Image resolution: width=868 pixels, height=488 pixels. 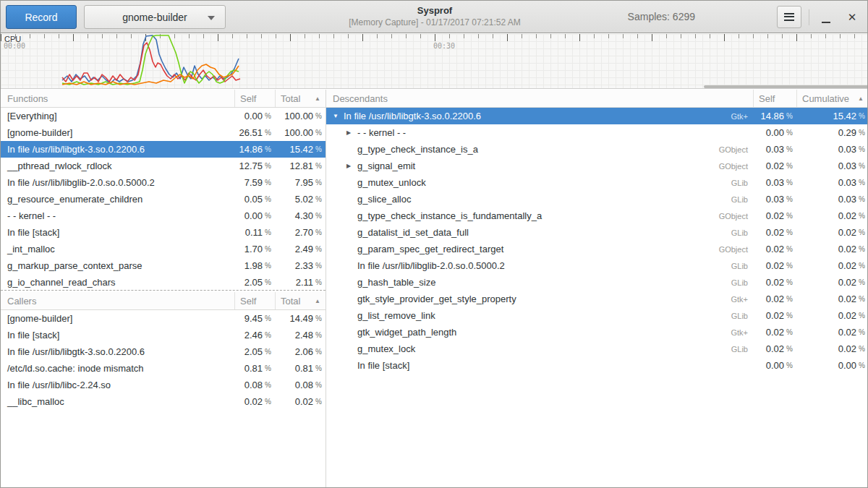 I want to click on self-percent: 12.75%, so click(x=255, y=166).